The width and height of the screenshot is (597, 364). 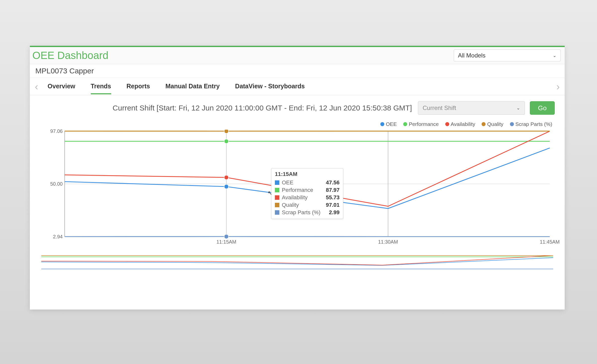 I want to click on tab-dataview-storyboards: DataView - Storyboards, so click(x=270, y=87).